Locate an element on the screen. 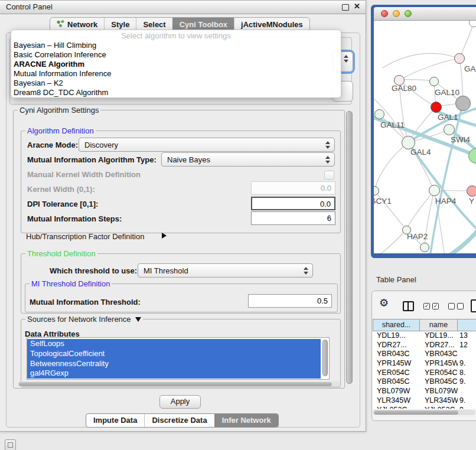 The width and height of the screenshot is (476, 450). algorithm-definition-title: Algorithm Definition is located at coordinates (60, 131).